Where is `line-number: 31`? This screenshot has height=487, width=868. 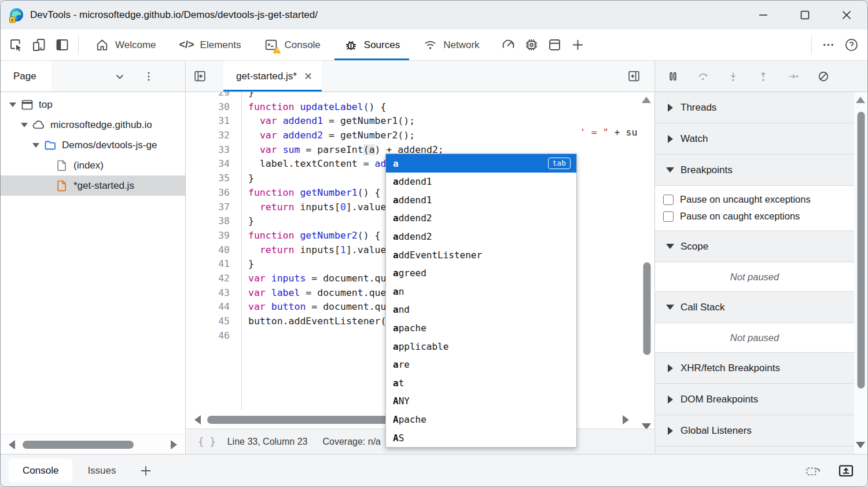
line-number: 31 is located at coordinates (214, 122).